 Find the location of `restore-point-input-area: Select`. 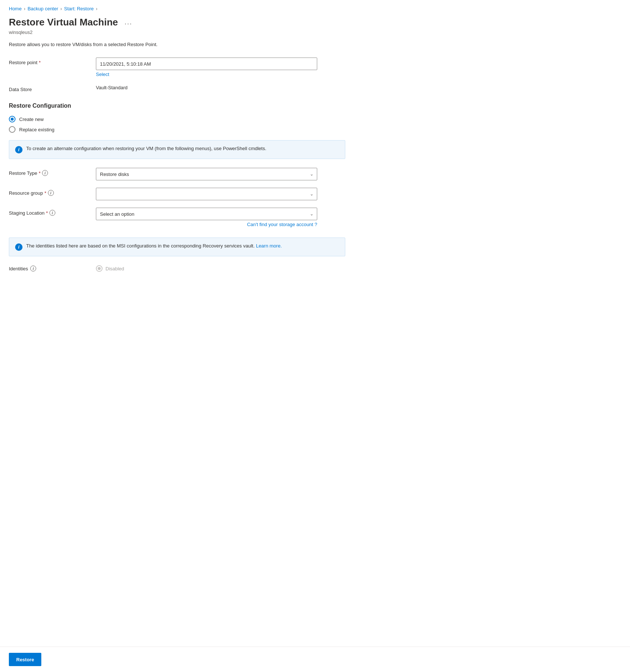

restore-point-input-area: Select is located at coordinates (207, 67).